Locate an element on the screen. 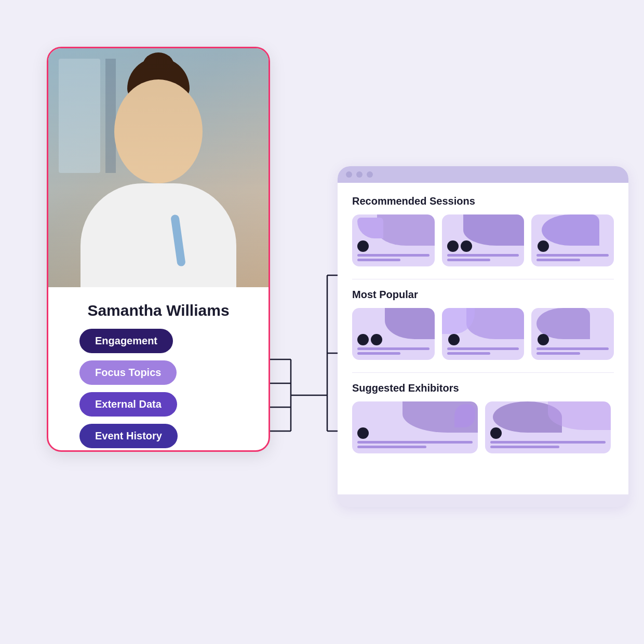 This screenshot has height=644, width=644. profile-name: Samantha Williams is located at coordinates (158, 311).